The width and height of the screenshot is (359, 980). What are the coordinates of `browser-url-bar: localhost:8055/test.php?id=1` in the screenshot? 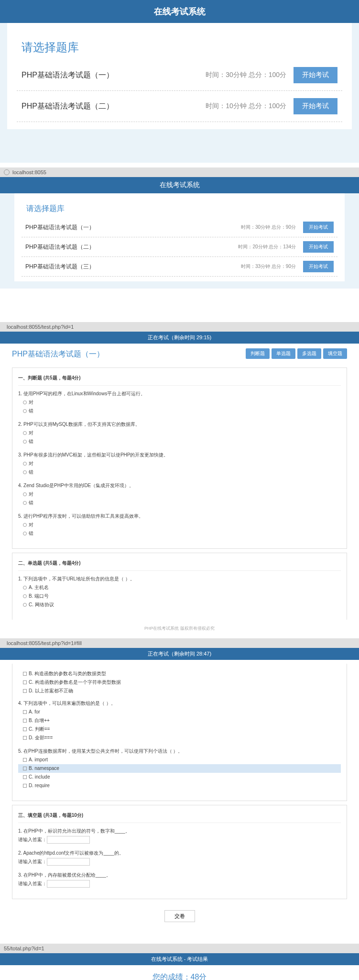 It's located at (180, 327).